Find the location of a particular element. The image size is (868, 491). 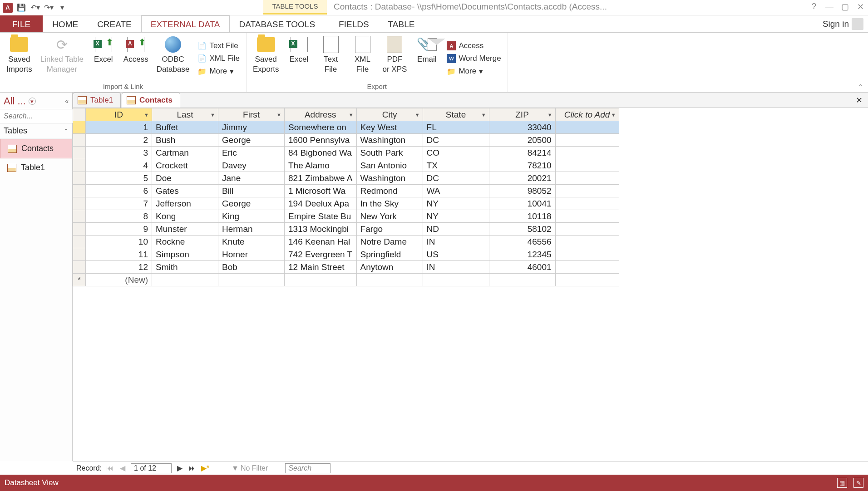

cell-last: Smith is located at coordinates (185, 267).